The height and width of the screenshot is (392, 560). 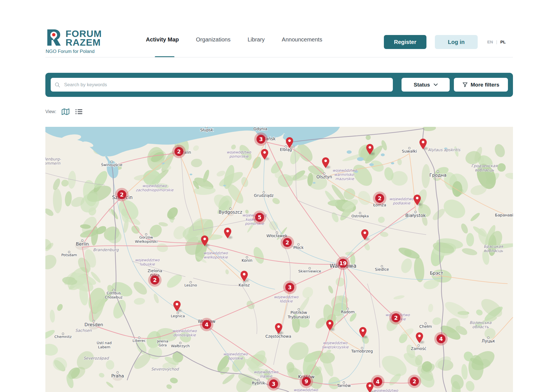 What do you see at coordinates (456, 42) in the screenshot?
I see `login-button: Log in` at bounding box center [456, 42].